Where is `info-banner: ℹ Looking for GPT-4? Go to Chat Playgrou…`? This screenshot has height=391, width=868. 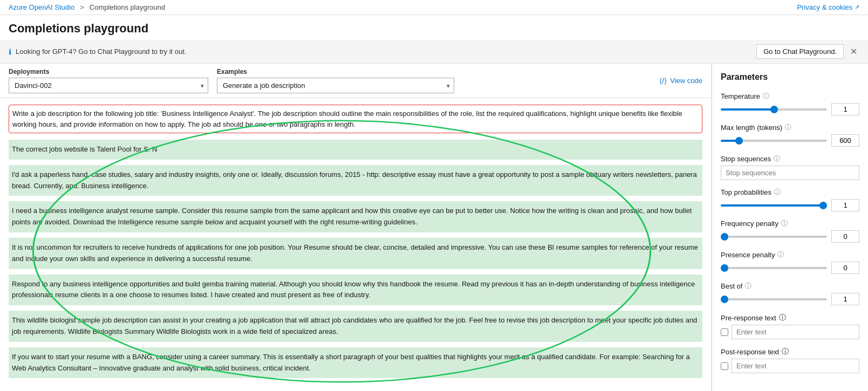
info-banner: ℹ Looking for GPT-4? Go to Chat Playgrou… is located at coordinates (434, 52).